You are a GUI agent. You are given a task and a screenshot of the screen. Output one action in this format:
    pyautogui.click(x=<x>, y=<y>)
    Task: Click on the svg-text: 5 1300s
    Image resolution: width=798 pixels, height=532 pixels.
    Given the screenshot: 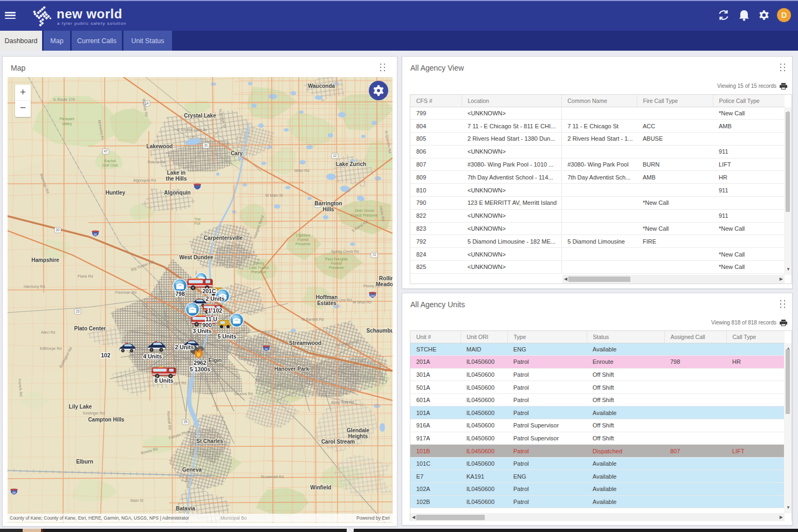 What is the action you would take?
    pyautogui.click(x=200, y=369)
    